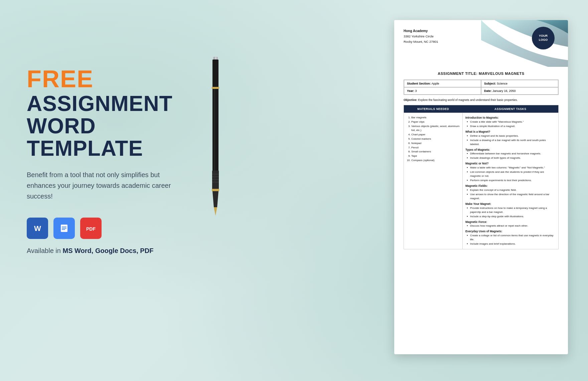 The width and height of the screenshot is (588, 381). What do you see at coordinates (510, 213) in the screenshot?
I see `make-bullets: Provide instructions on how to make a te…` at bounding box center [510, 213].